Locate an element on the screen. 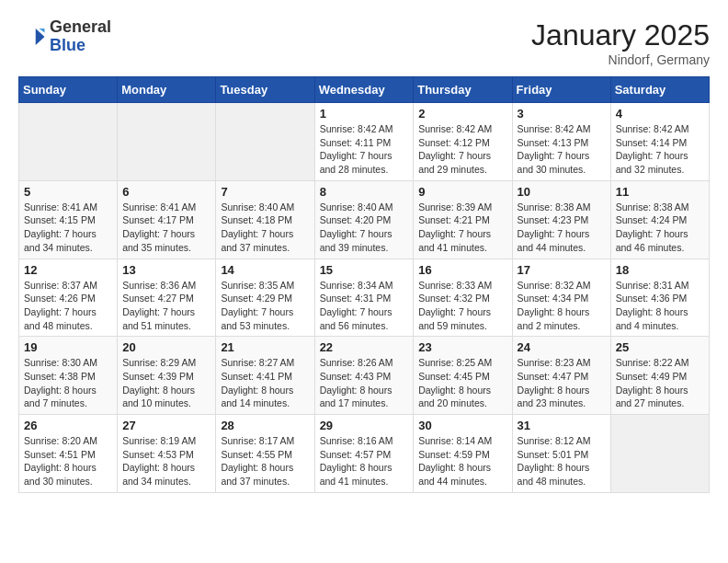  day-number: 26 is located at coordinates (68, 425).